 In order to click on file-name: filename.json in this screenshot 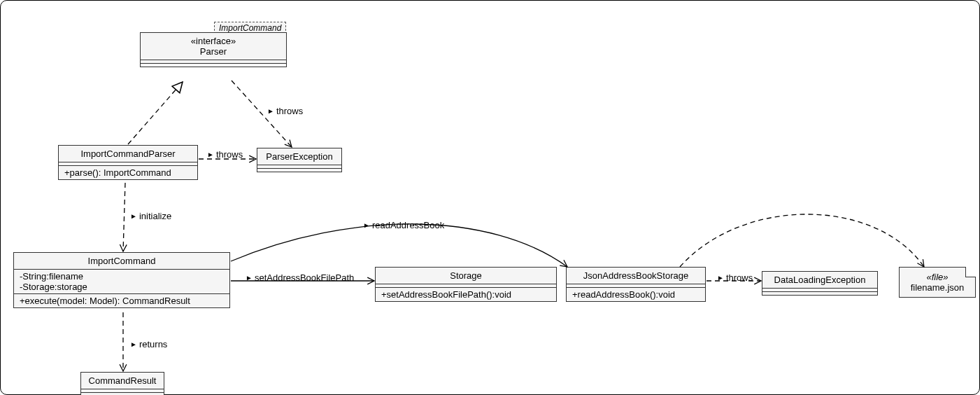, I will do `click(937, 287)`.